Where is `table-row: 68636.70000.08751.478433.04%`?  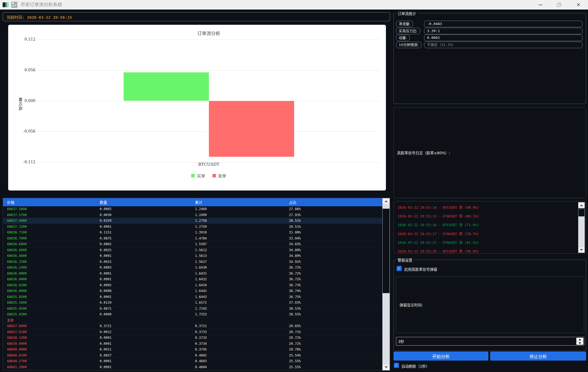 table-row: 68636.70000.08751.478433.04% is located at coordinates (196, 239).